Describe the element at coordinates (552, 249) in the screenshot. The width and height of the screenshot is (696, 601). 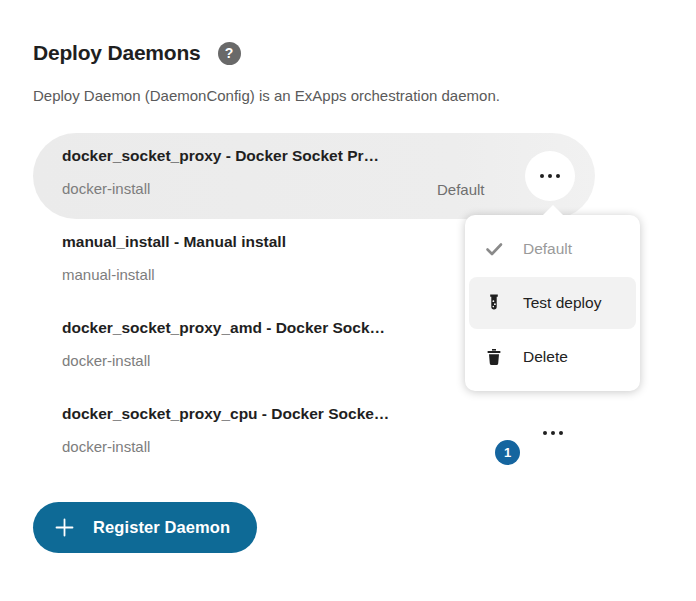
I see `menu-item-default: Default` at that location.